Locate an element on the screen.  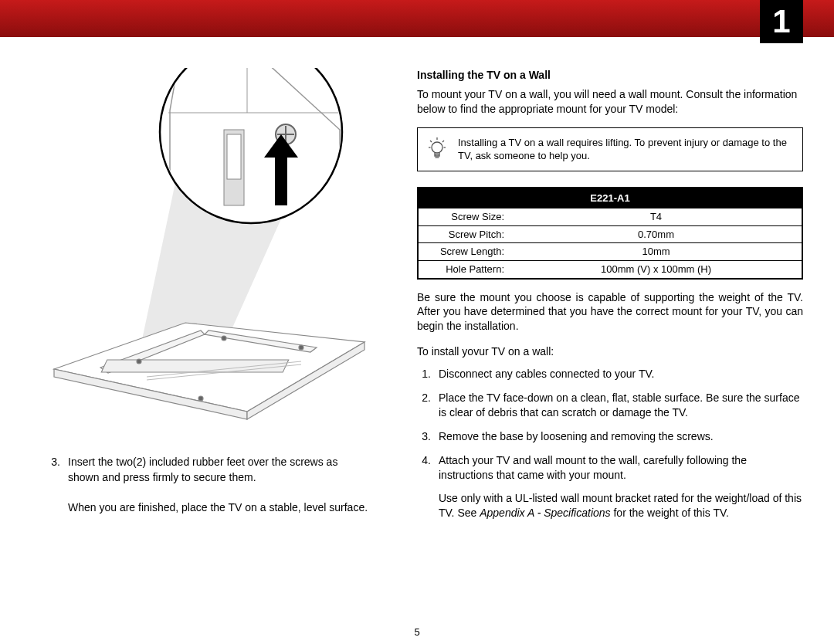
header-band is located at coordinates (417, 19).